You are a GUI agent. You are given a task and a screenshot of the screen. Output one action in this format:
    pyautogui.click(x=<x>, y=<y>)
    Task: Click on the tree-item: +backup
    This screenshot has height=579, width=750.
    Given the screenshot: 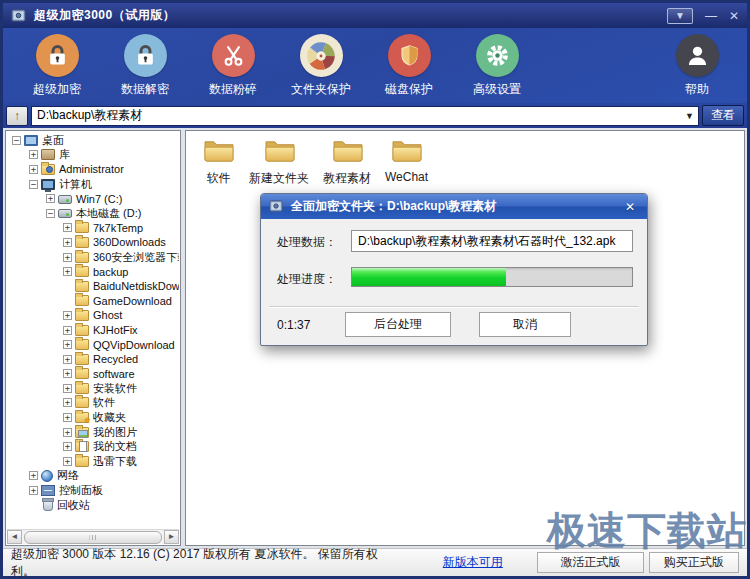 What is the action you would take?
    pyautogui.click(x=93, y=272)
    